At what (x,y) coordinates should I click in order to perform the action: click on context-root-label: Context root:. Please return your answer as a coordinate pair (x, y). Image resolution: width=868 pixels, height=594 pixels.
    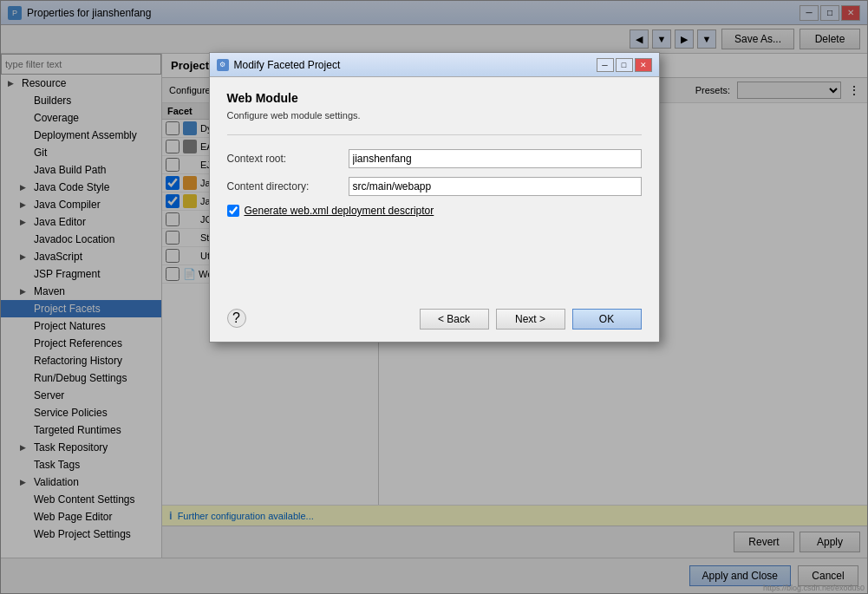
    Looking at the image, I should click on (288, 159).